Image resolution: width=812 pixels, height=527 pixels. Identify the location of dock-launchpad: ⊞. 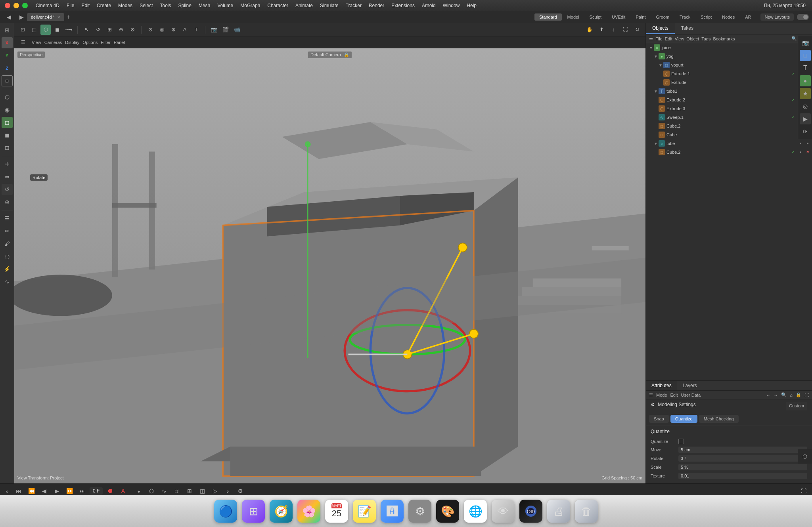
(253, 511).